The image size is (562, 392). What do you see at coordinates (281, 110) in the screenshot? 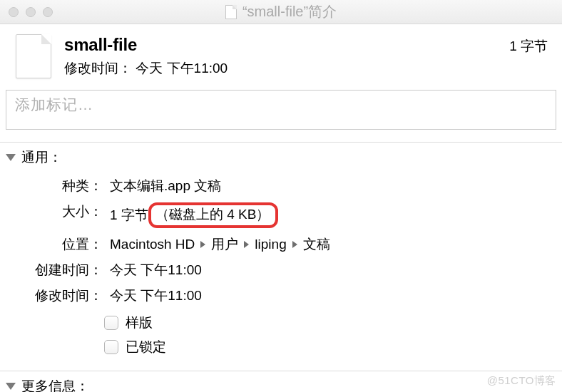
I see `tags-input` at bounding box center [281, 110].